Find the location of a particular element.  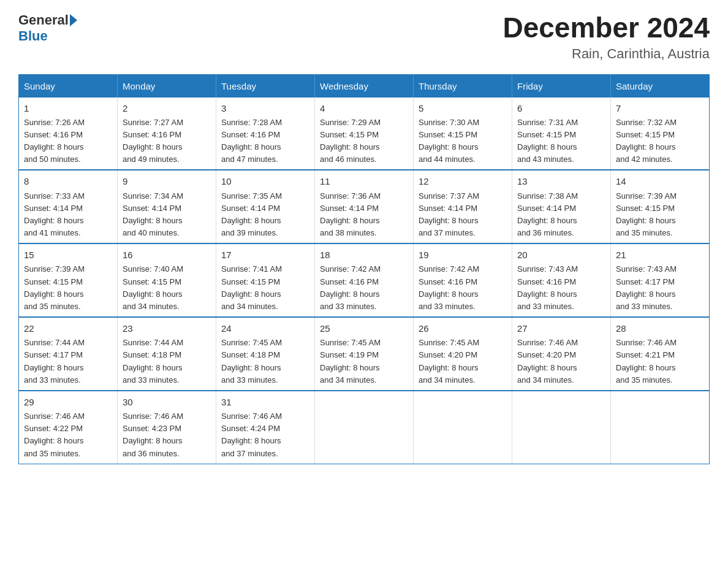

day-number: 10 is located at coordinates (265, 182).